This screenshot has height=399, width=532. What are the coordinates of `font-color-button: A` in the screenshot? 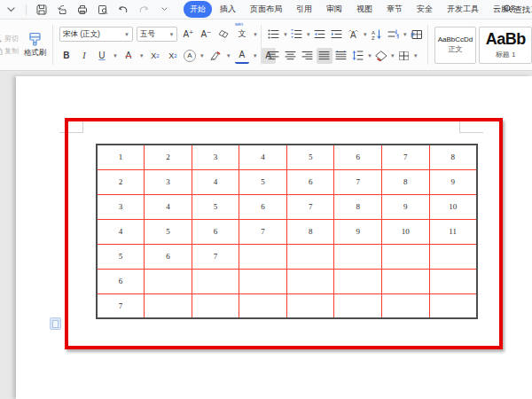 It's located at (242, 56).